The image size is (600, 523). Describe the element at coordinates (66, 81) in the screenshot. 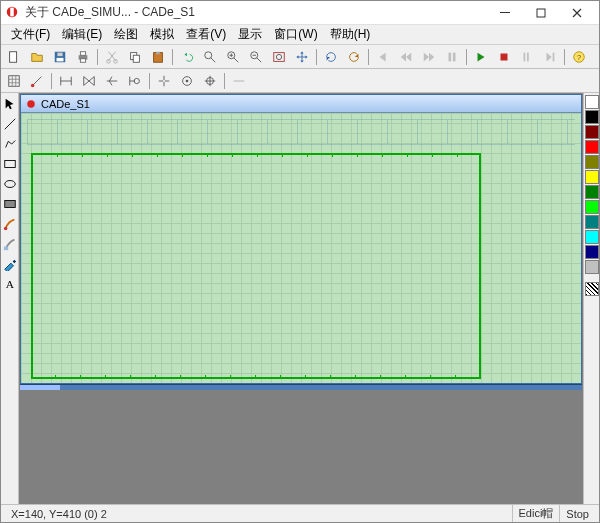

I see `endpoint-icon` at that location.